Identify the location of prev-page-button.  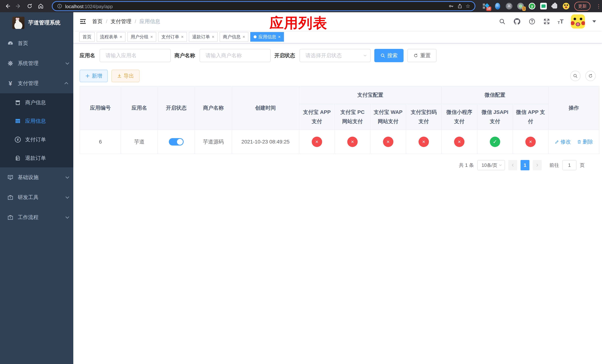
(513, 165).